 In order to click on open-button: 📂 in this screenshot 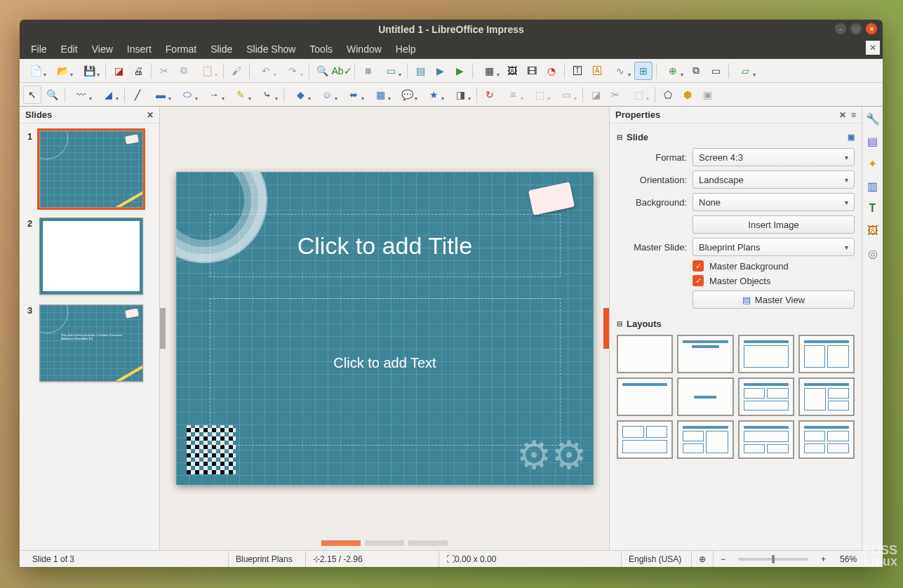, I will do `click(62, 71)`.